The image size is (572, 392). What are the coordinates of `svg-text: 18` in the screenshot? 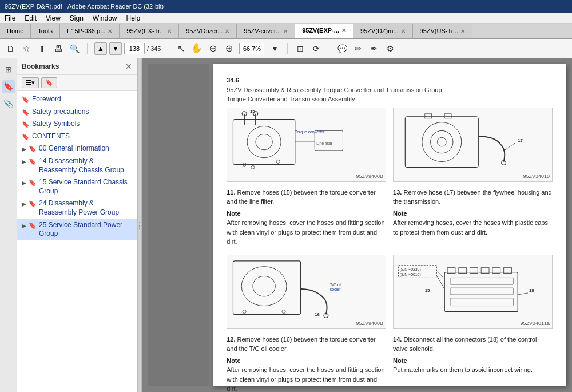 It's located at (532, 291).